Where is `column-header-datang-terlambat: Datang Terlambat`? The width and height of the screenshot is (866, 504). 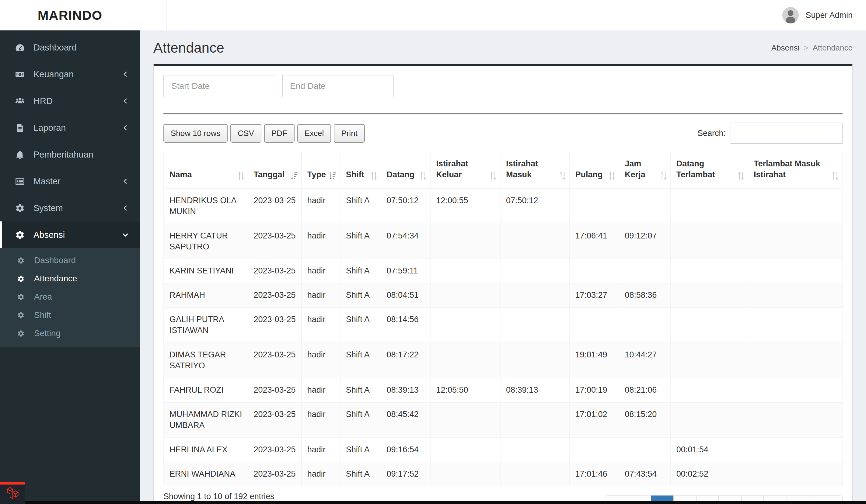
column-header-datang-terlambat: Datang Terlambat is located at coordinates (709, 170).